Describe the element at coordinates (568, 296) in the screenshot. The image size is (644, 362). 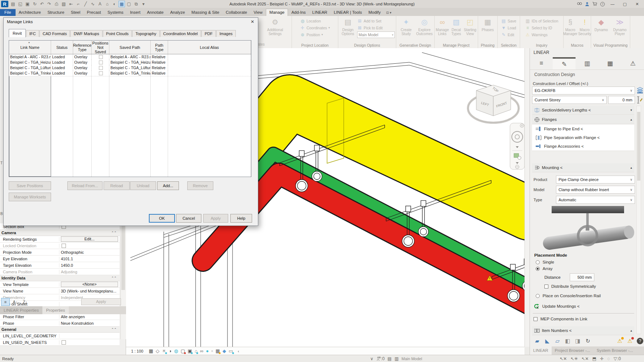
I see `place-on-console-option: Place on Console/Insertion Rail` at that location.